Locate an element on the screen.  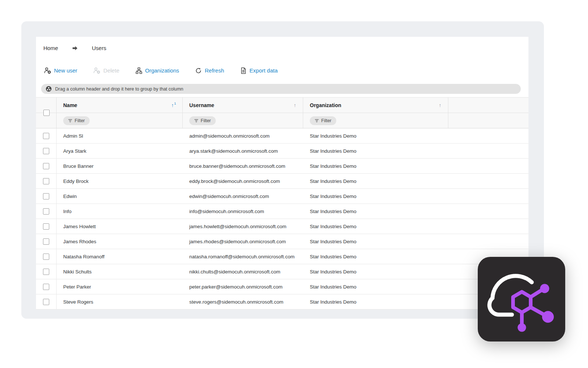
name-cell: Steve Rogers is located at coordinates (120, 302).